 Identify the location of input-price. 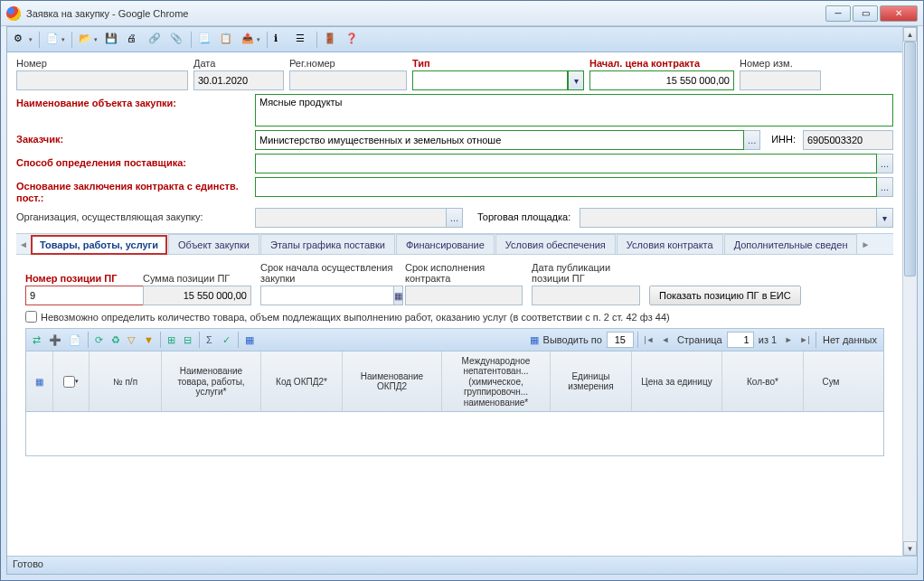
(662, 80).